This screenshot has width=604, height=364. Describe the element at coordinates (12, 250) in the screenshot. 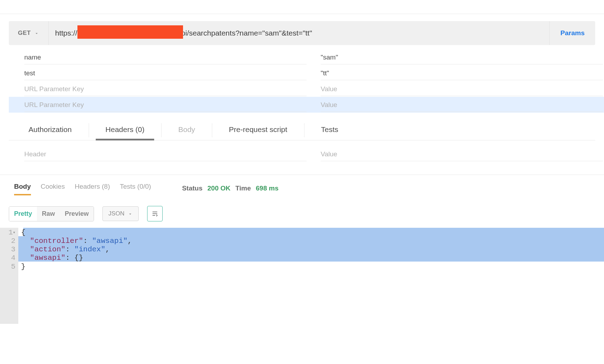

I see `line-number: 3` at that location.